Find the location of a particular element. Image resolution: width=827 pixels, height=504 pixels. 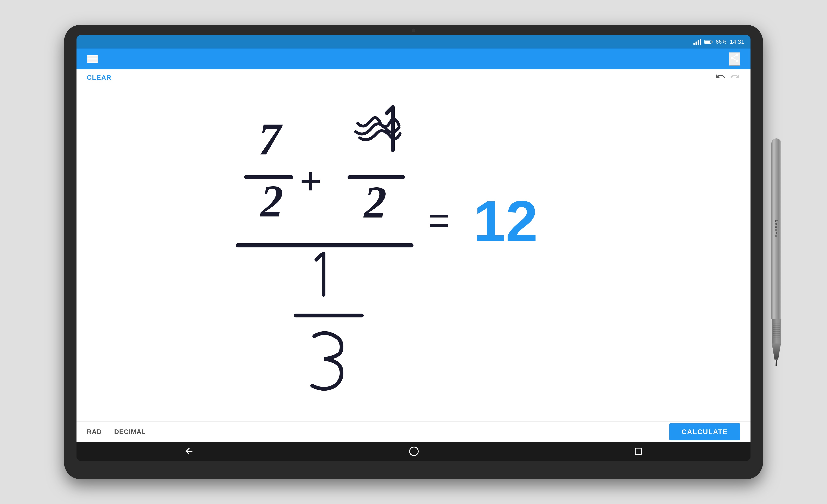

stylus-point is located at coordinates (777, 362).